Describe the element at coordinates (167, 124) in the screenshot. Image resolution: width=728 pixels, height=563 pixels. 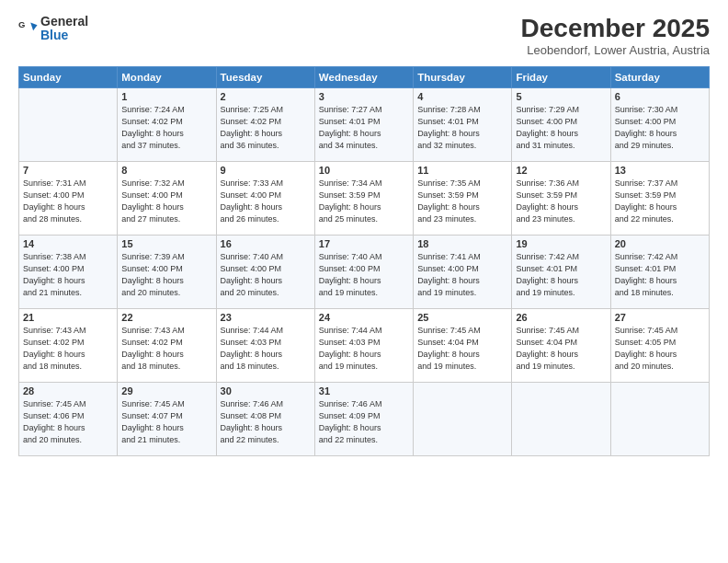
I see `day-cell: 1Sunrise: 7:24 AMSunset: 4:02 PMDaylight…` at that location.